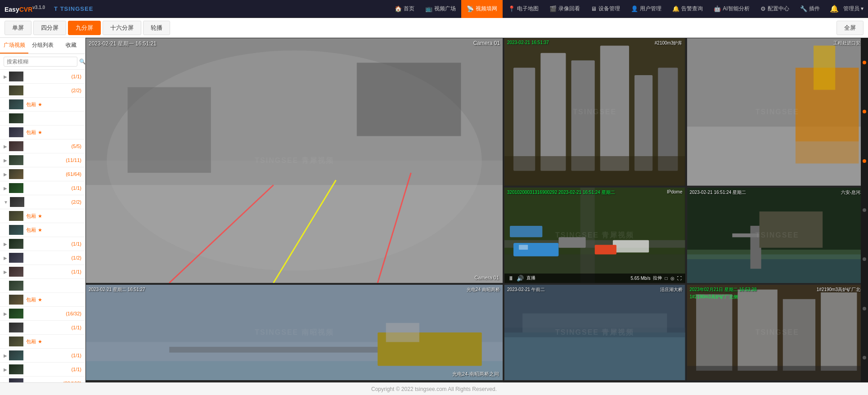 This screenshot has height=395, width=868. I want to click on video-label-6: 光电24-南昭两桥之间, so click(476, 374).